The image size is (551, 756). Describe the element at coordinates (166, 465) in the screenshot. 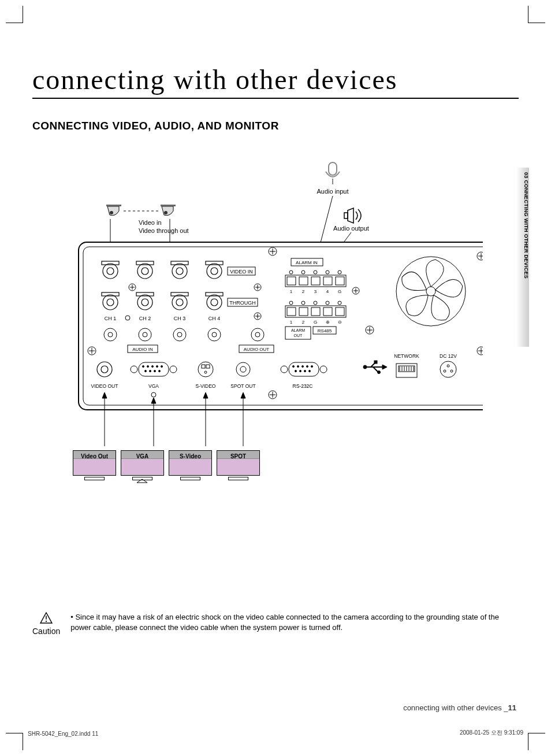

I see `monitor-row: Video Out VGA S-Video SPOT` at that location.